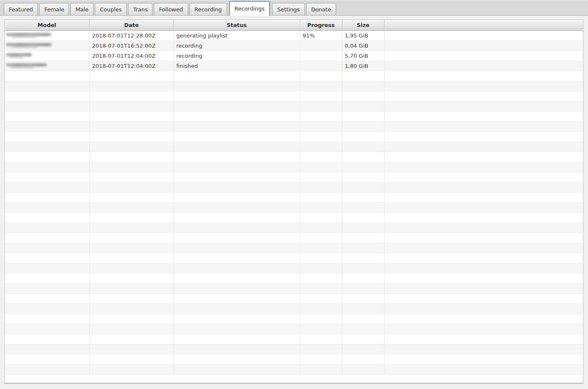 The image size is (588, 389). I want to click on column-header-size: Size, so click(363, 25).